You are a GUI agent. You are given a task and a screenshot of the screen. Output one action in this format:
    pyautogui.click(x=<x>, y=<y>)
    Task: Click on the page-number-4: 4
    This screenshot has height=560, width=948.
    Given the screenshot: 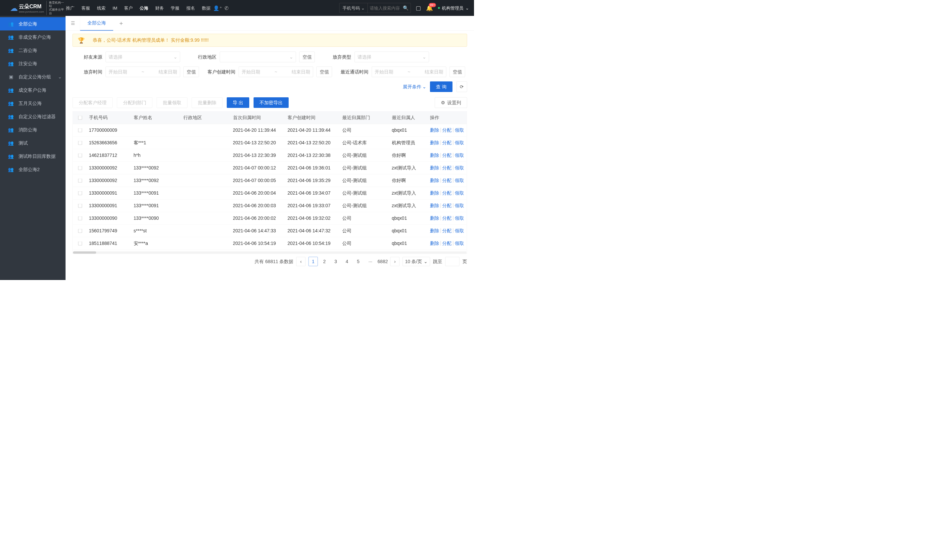 What is the action you would take?
    pyautogui.click(x=347, y=262)
    